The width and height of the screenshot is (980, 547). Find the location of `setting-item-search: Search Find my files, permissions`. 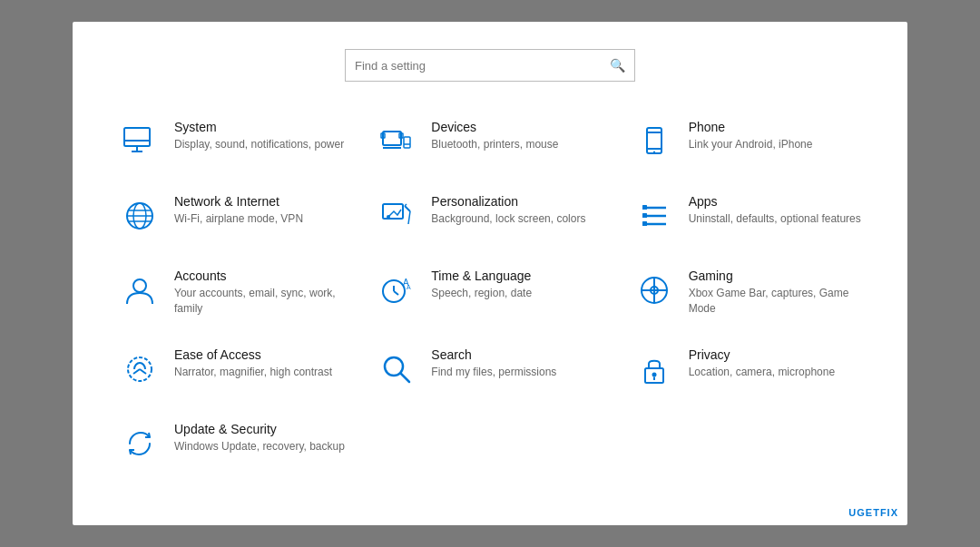

setting-item-search: Search Find my files, permissions is located at coordinates (490, 369).